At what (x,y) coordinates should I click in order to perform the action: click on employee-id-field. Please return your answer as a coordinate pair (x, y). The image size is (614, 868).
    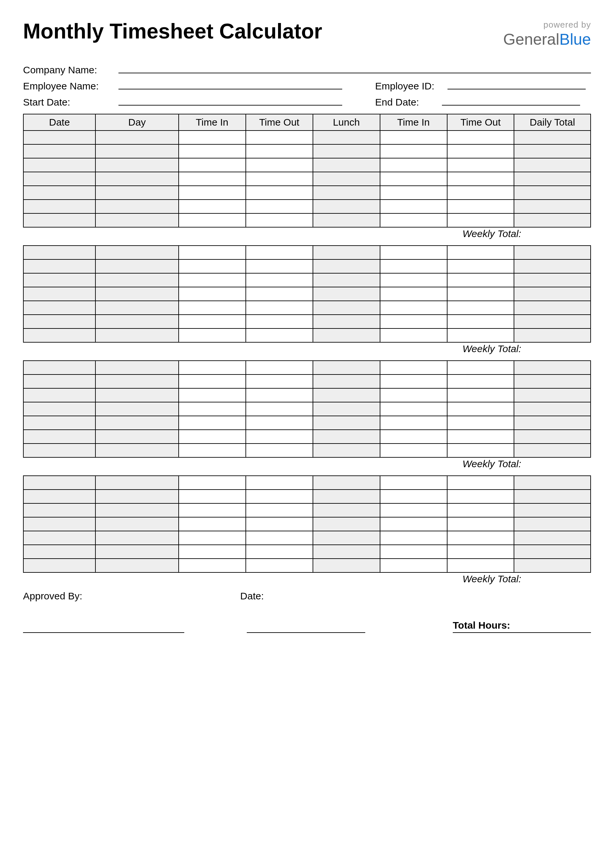
    Looking at the image, I should click on (517, 84).